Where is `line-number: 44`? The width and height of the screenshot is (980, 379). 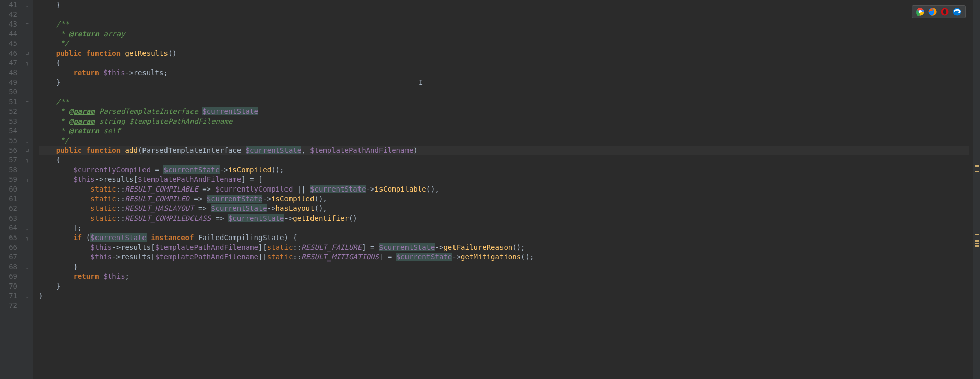 line-number: 44 is located at coordinates (9, 34).